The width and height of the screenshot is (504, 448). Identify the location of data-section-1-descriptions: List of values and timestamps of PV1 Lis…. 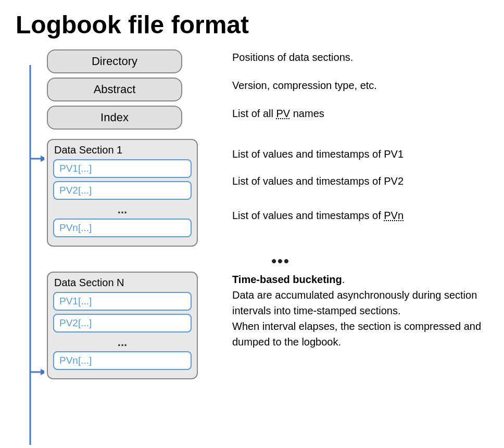
(356, 181).